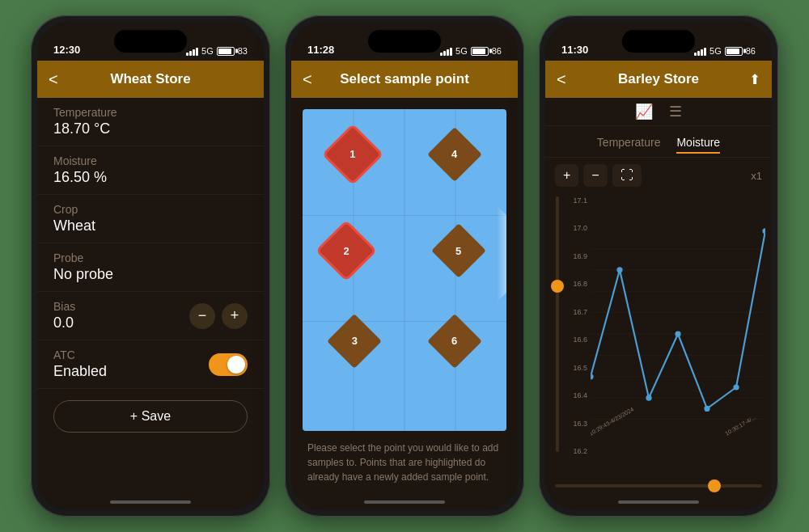  What do you see at coordinates (150, 416) in the screenshot?
I see `save-button: + Save` at bounding box center [150, 416].